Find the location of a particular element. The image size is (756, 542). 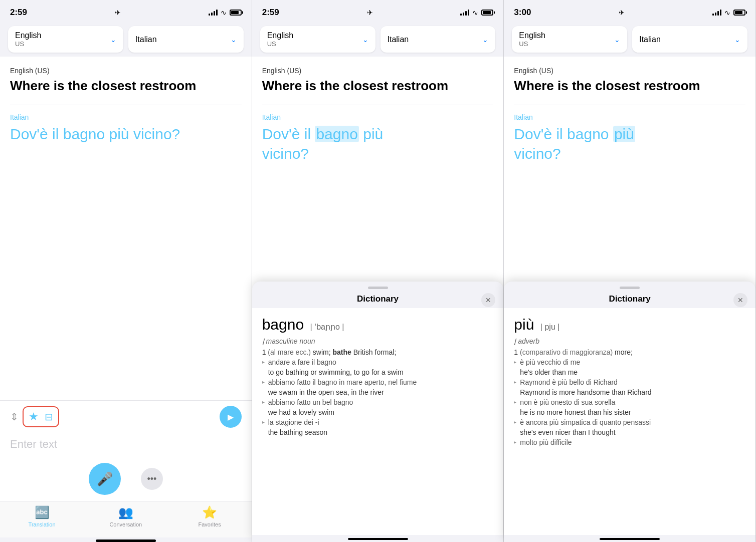

lang-name-italian-2: Italian is located at coordinates (398, 40).